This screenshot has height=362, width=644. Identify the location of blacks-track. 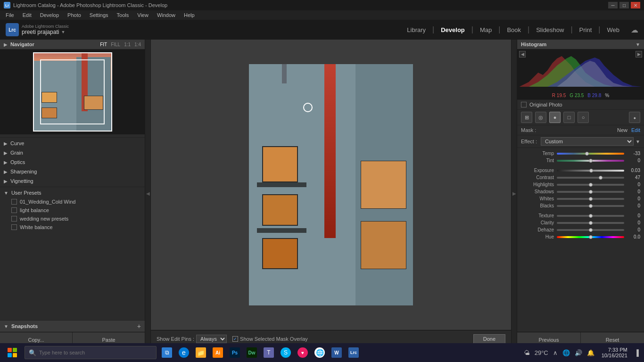
(590, 206).